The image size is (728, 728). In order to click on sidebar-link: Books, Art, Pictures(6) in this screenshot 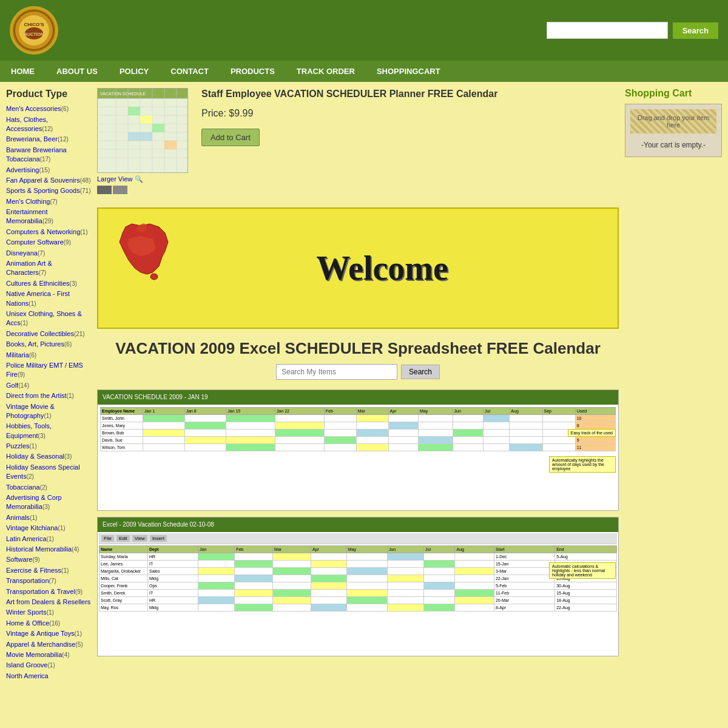, I will do `click(39, 344)`.